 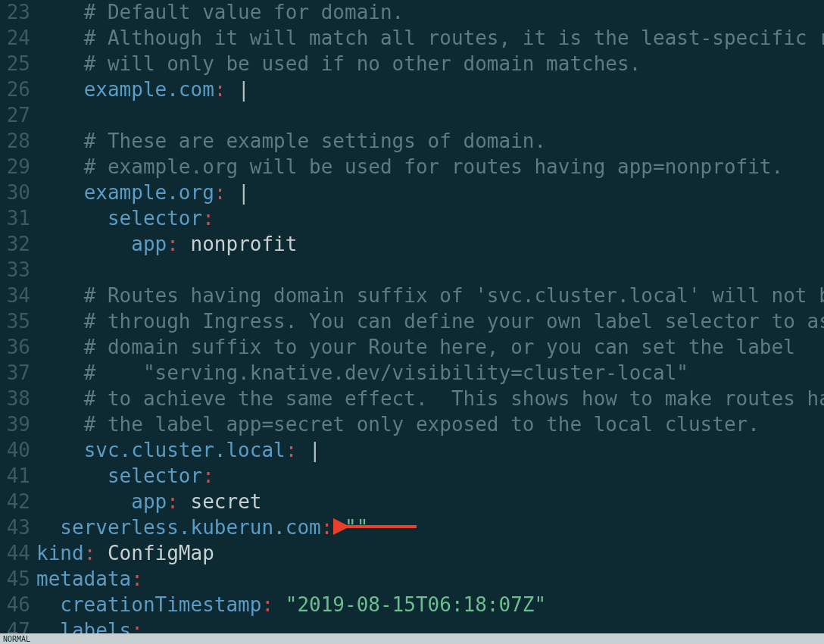 What do you see at coordinates (412, 64) in the screenshot?
I see `code-line: 25 # will only be used if no other domai…` at bounding box center [412, 64].